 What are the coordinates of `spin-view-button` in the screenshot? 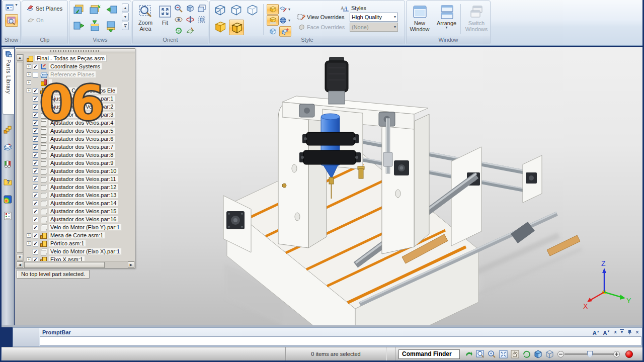 It's located at (180, 31).